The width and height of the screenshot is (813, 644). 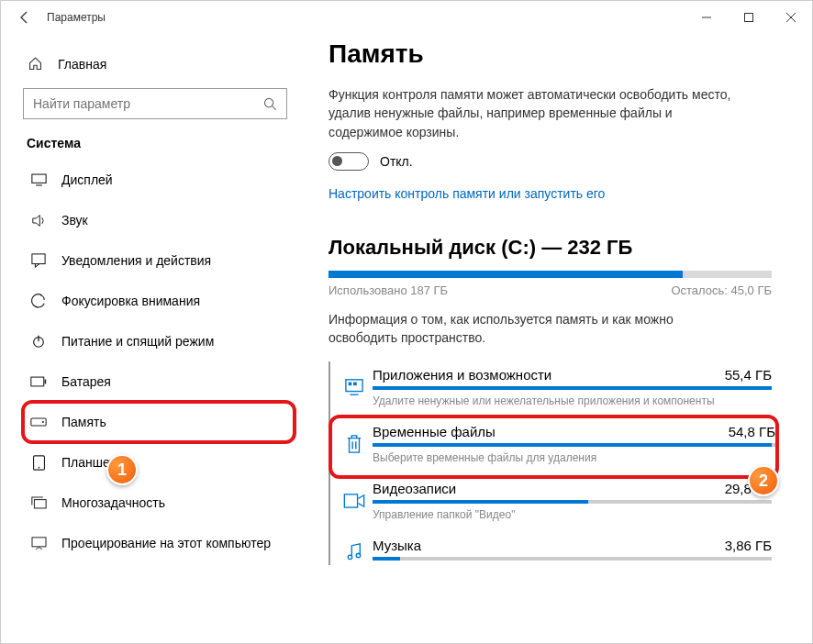 I want to click on home-label: Главная, so click(x=83, y=64).